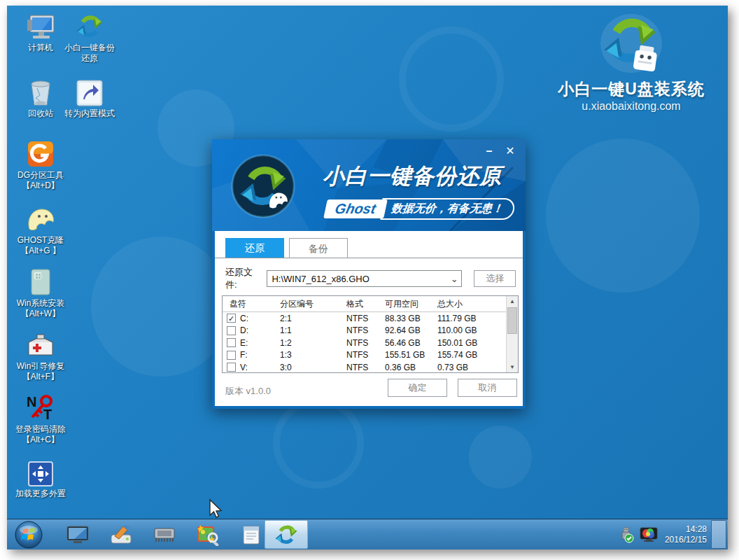  What do you see at coordinates (29, 535) in the screenshot?
I see `start-button` at bounding box center [29, 535].